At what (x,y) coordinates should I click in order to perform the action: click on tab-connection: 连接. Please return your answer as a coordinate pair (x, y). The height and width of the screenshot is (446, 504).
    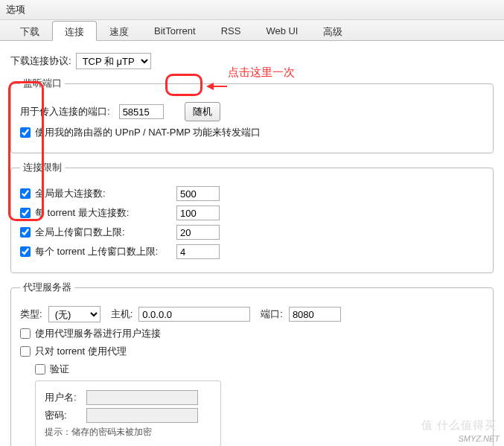
    Looking at the image, I should click on (74, 31).